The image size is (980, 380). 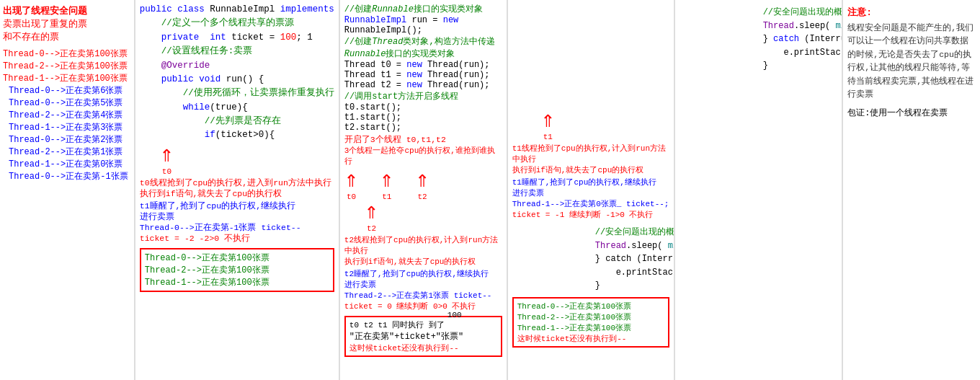 What do you see at coordinates (424, 75) in the screenshot?
I see `thread-t1-line: Thread t1 = new Thread(run);` at bounding box center [424, 75].